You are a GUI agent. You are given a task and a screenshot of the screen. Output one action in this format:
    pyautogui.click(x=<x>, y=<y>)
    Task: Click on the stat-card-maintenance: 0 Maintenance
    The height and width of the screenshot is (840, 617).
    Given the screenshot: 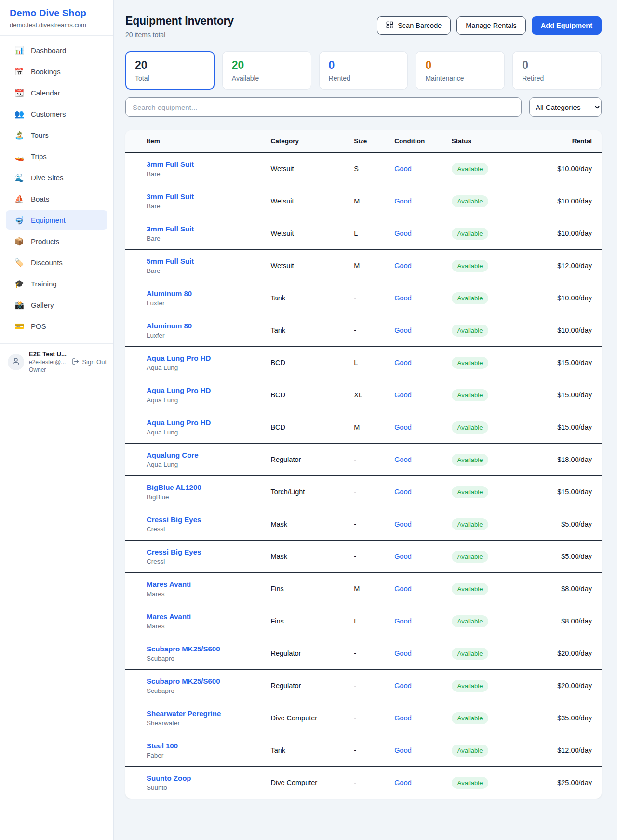 What is the action you would take?
    pyautogui.click(x=460, y=70)
    